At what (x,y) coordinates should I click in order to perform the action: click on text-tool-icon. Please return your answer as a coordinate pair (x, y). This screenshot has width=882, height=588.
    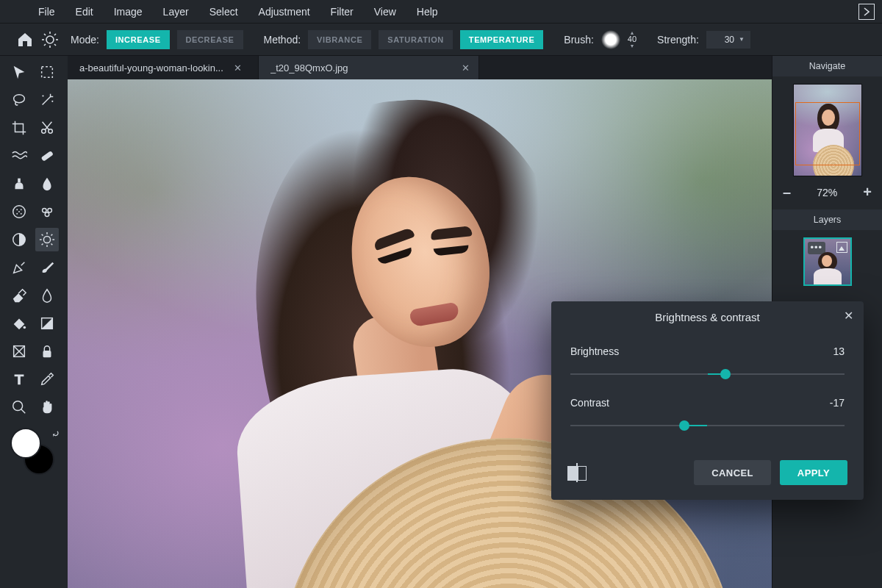
    Looking at the image, I should click on (19, 379).